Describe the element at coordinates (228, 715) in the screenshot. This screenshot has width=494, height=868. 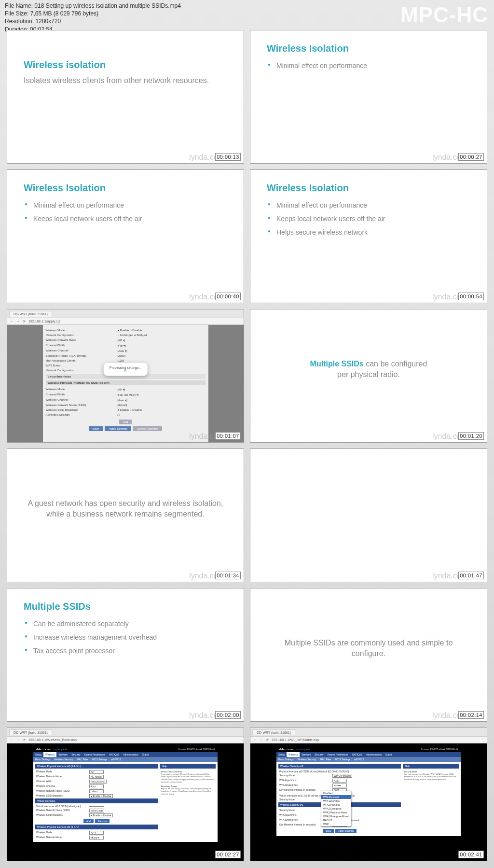
I see `timestamp: 00:02:00` at that location.